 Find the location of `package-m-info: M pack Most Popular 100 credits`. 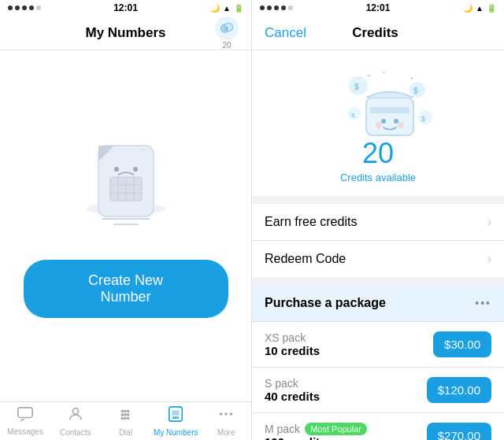

package-m-info: M pack Most Popular 100 credits is located at coordinates (316, 431).